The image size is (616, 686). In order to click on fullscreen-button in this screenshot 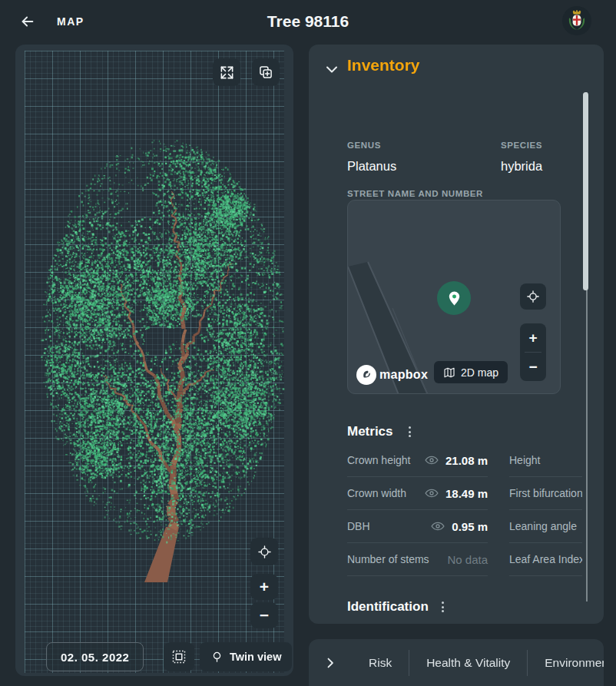, I will do `click(227, 72)`.